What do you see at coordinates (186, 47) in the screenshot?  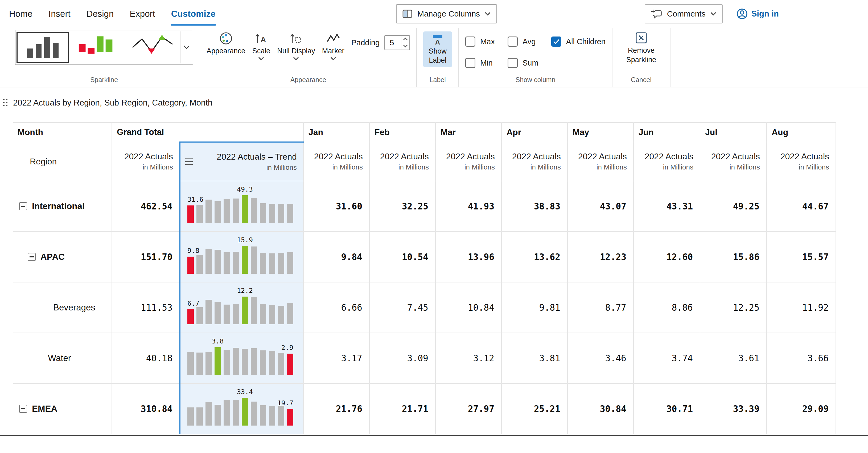 I see `gallery-expand-button` at bounding box center [186, 47].